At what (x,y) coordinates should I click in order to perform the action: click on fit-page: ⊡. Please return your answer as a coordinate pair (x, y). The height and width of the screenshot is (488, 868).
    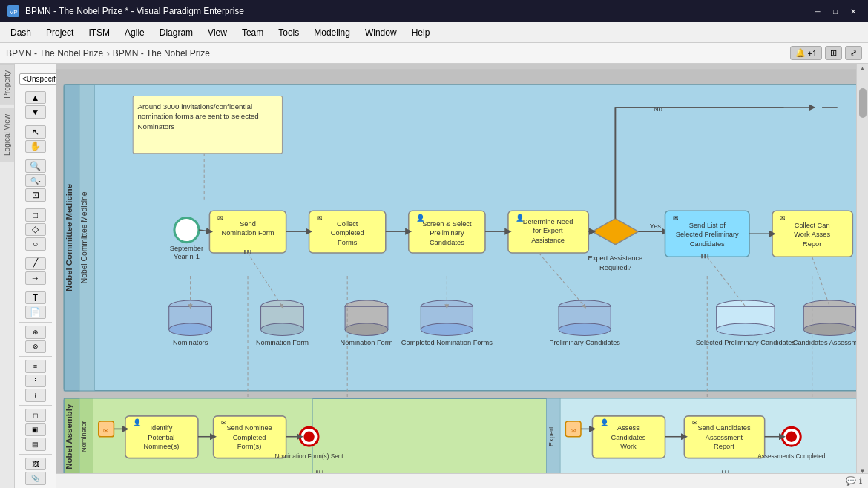
    Looking at the image, I should click on (36, 195).